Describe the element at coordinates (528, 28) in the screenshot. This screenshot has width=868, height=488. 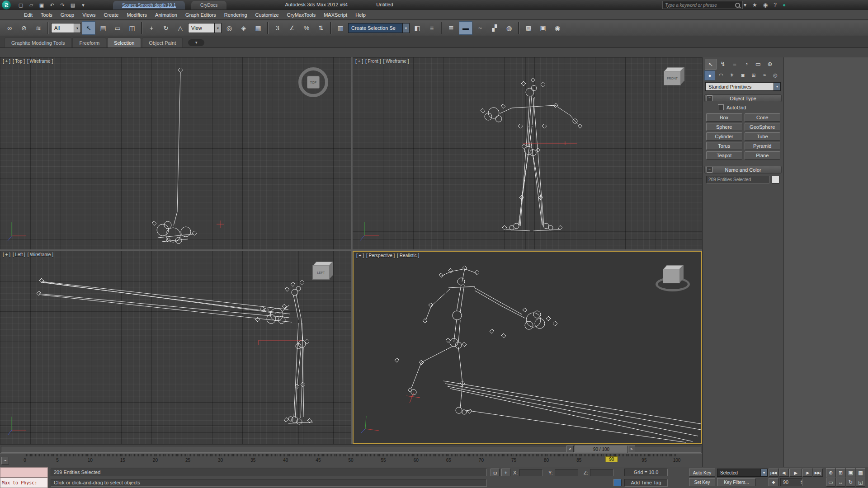
I see `render-setup-icon: ▩` at that location.